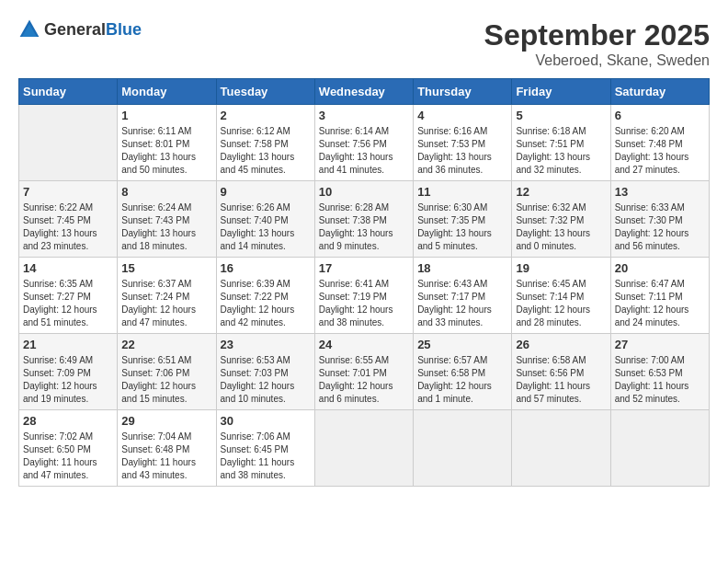 The height and width of the screenshot is (563, 728). Describe the element at coordinates (166, 227) in the screenshot. I see `day-info: Sunrise: 6:24 AM Sunset: 7:43 PM Dayligh…` at that location.